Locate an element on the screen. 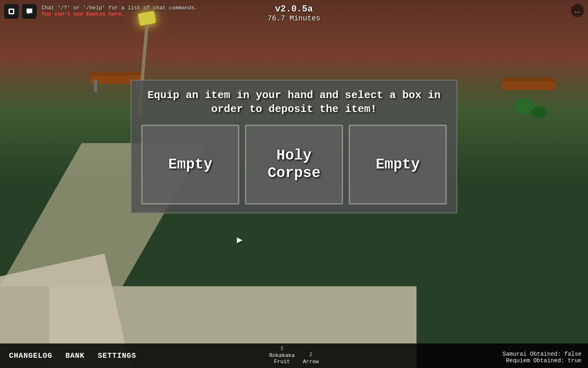  bench-leg-left is located at coordinates (96, 86).